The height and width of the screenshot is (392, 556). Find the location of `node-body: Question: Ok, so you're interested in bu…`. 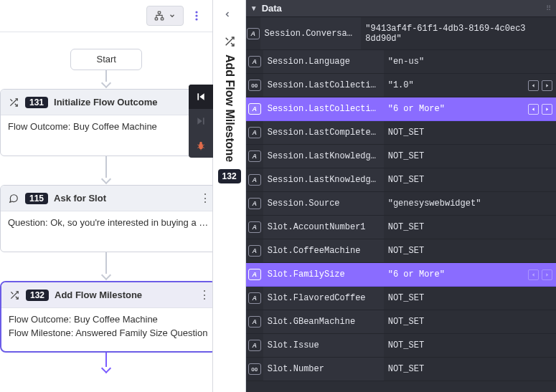

node-body: Question: Ok, so you're interested in bu… is located at coordinates (107, 231).